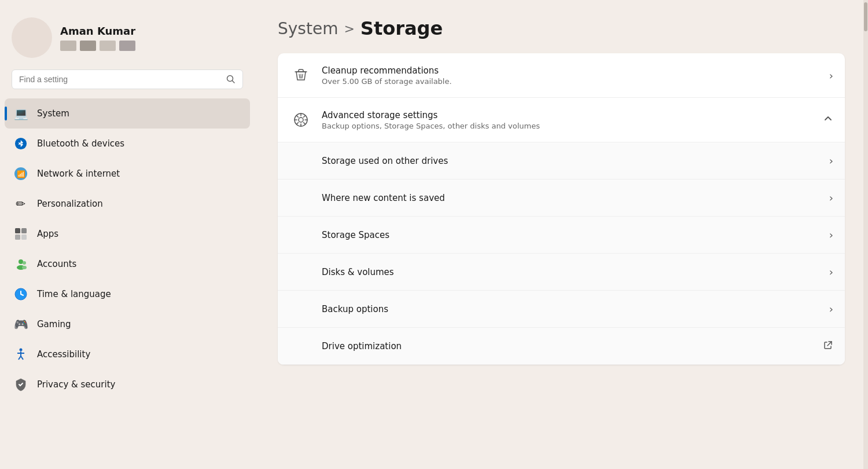  What do you see at coordinates (127, 384) in the screenshot?
I see `sidebar-item-privacy: Privacy & security` at bounding box center [127, 384].